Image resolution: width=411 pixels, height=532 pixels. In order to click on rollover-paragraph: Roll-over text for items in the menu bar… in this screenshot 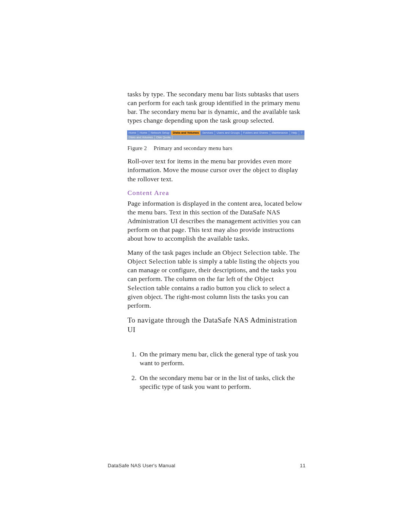, I will do `click(215, 170)`.